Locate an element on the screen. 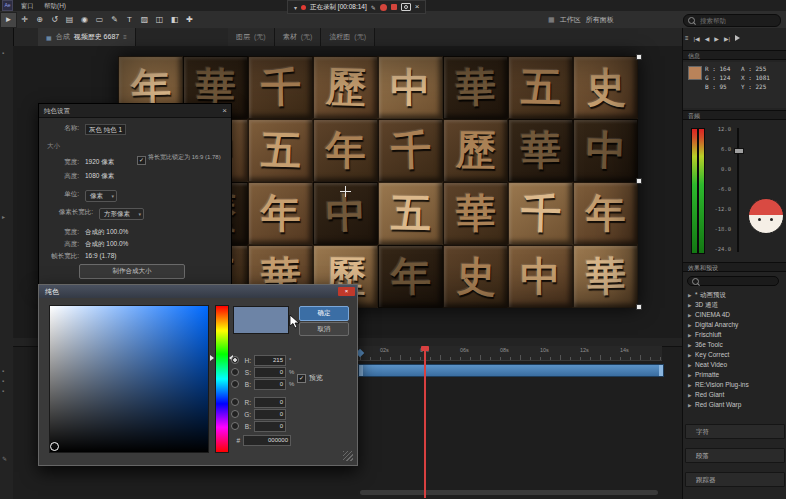  zoom-tool: ⊕ is located at coordinates (40, 20).